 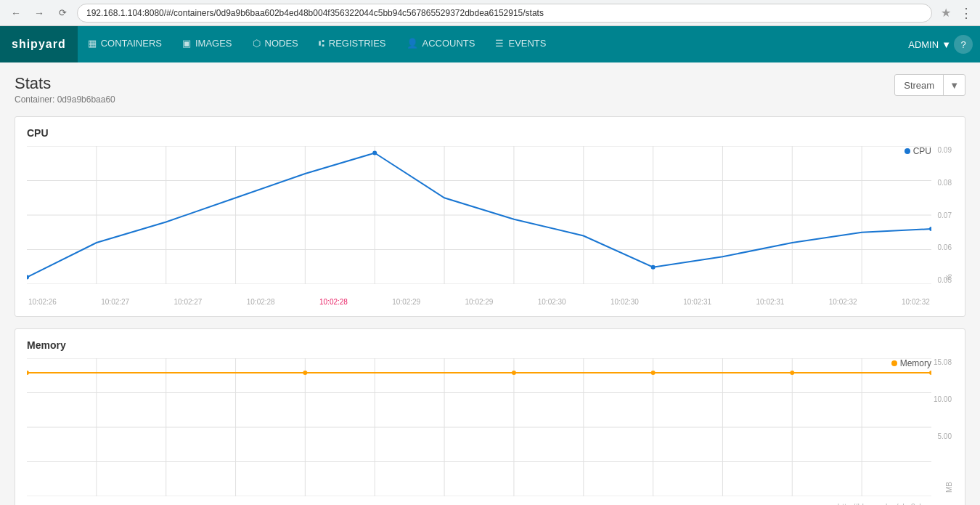 What do you see at coordinates (261, 302) in the screenshot?
I see `cpu-x-label-3: 10:02:28` at bounding box center [261, 302].